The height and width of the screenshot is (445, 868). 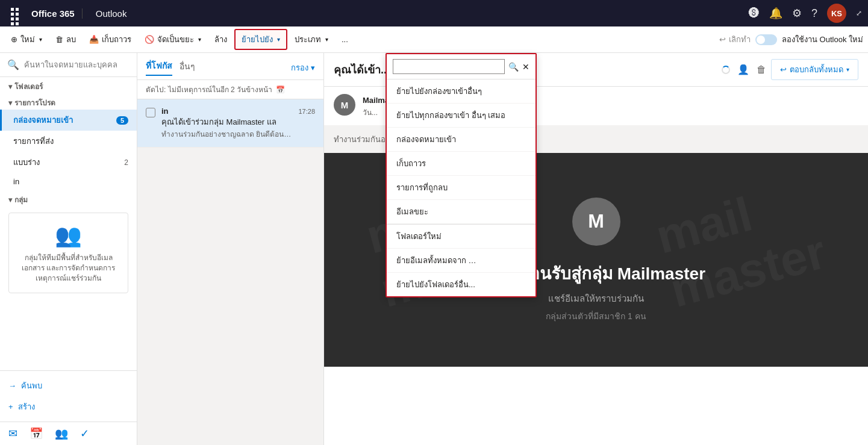 I want to click on category-button: ประเภท ▾, so click(x=311, y=40).